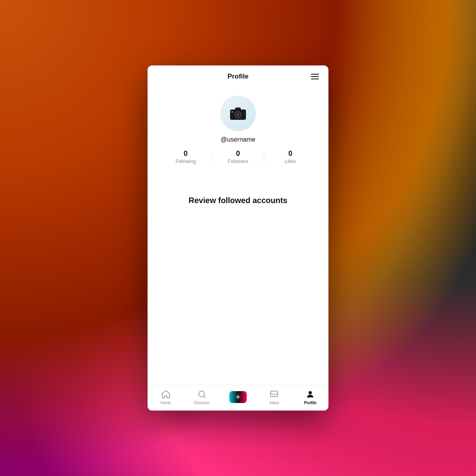  Describe the element at coordinates (274, 397) in the screenshot. I see `nav-inbox: Inbox` at that location.